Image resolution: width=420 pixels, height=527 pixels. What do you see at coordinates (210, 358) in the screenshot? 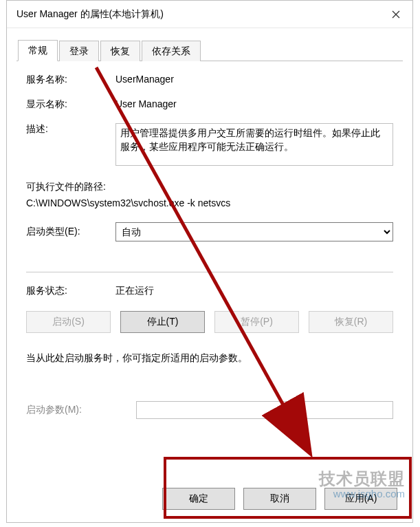
I see `start-params-hint: 当从此处启动服务时，你可指定所适用的启动参数。` at bounding box center [210, 358].